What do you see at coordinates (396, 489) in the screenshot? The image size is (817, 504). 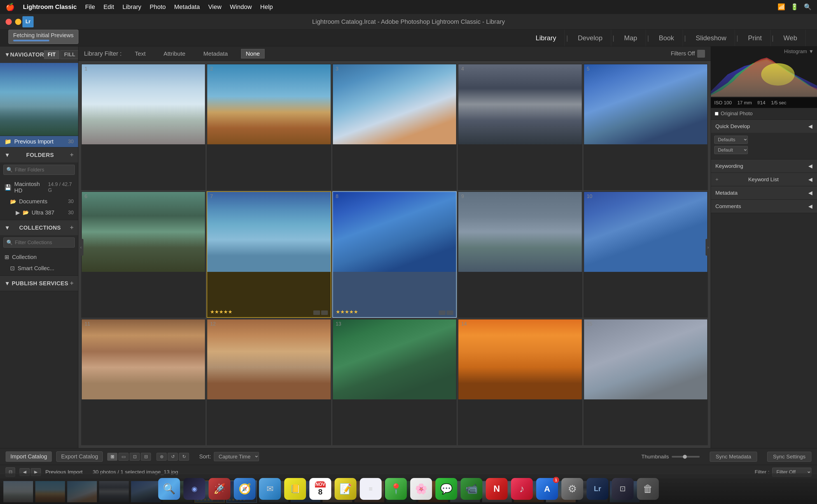 I see `dock-maps: 📍` at bounding box center [396, 489].